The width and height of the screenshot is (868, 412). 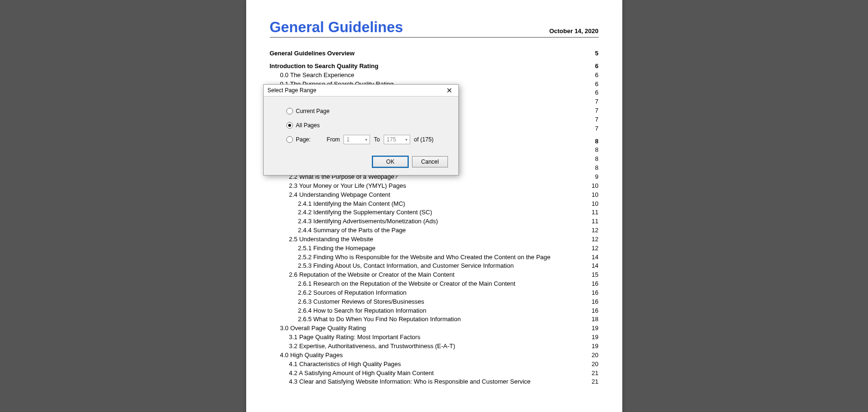 What do you see at coordinates (434, 76) in the screenshot?
I see `toc-row: 0.0 The Search Experience6` at bounding box center [434, 76].